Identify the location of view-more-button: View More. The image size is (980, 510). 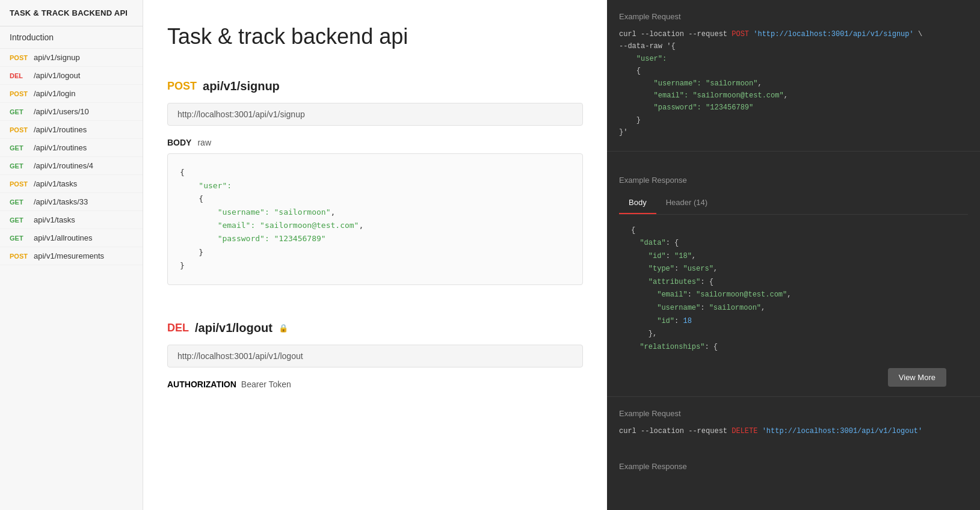
(917, 378).